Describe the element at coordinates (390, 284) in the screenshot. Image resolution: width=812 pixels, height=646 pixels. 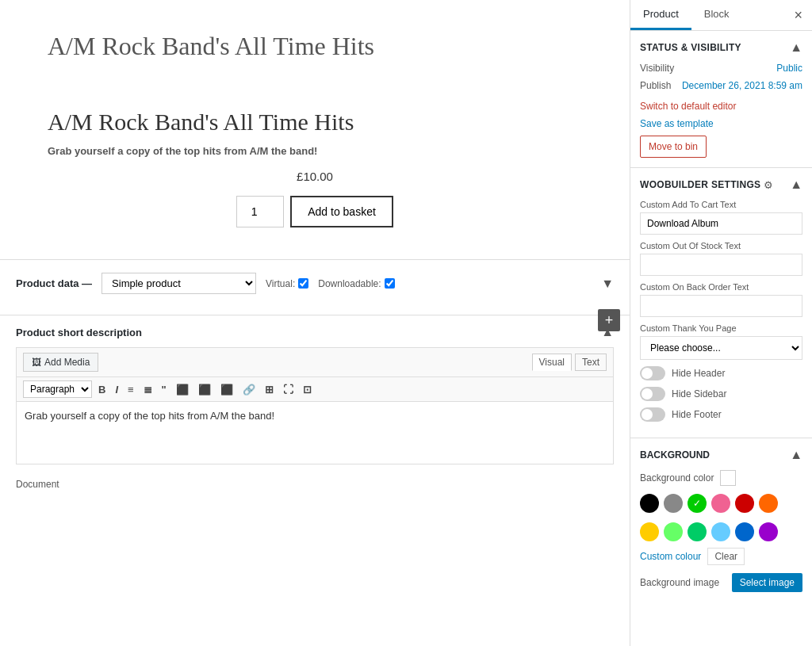
I see `downloadable-checkbox` at that location.